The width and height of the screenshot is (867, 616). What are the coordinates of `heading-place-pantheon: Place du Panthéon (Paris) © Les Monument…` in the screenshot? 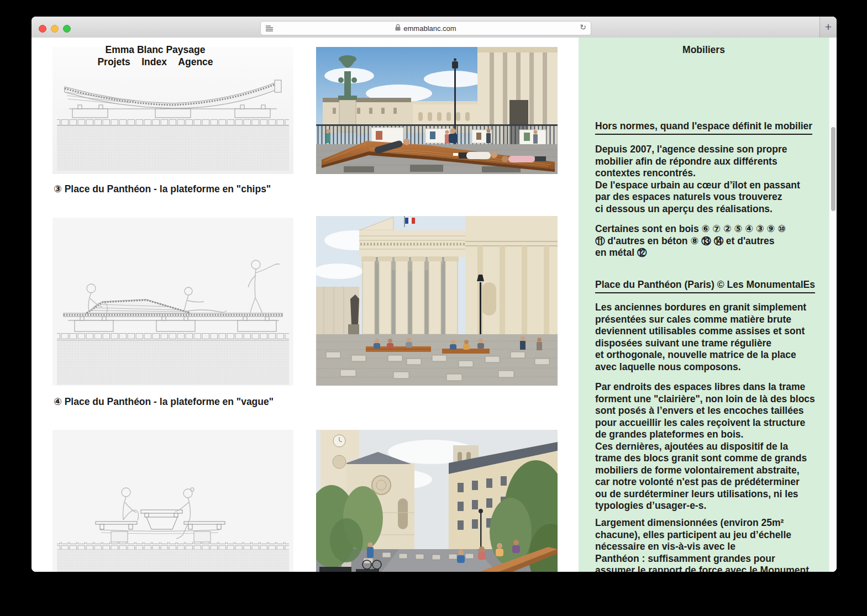 It's located at (705, 286).